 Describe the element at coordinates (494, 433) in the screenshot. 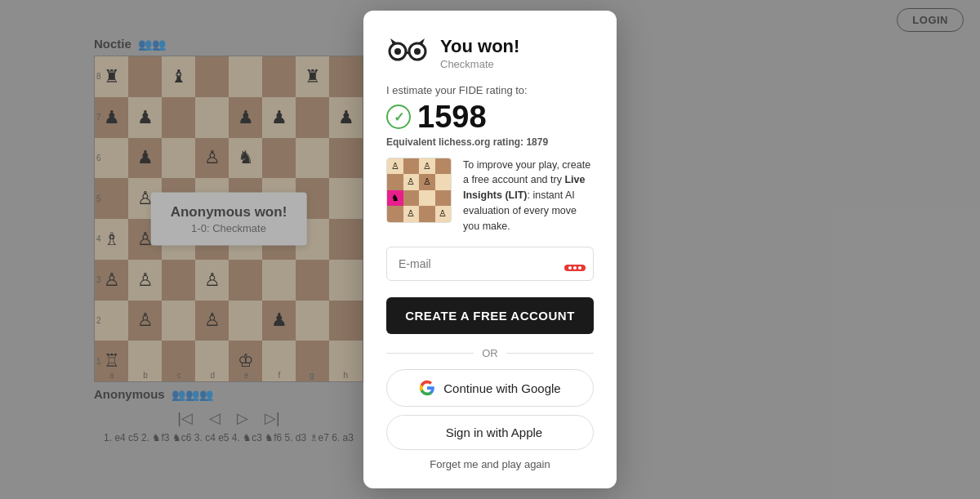

I see `apple-label: Sign in with Apple` at that location.